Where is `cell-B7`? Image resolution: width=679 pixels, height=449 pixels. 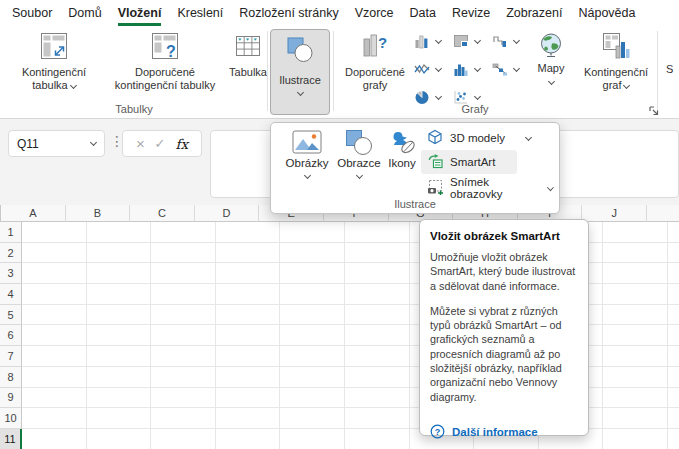 cell-B7 is located at coordinates (120, 356).